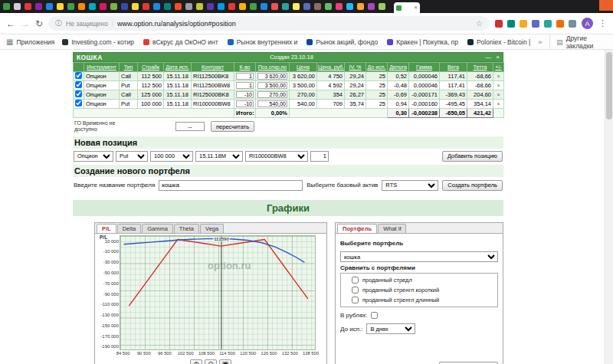 The image size is (613, 364). What do you see at coordinates (107, 228) in the screenshot?
I see `chart-tab-p-l: P/L` at bounding box center [107, 228].